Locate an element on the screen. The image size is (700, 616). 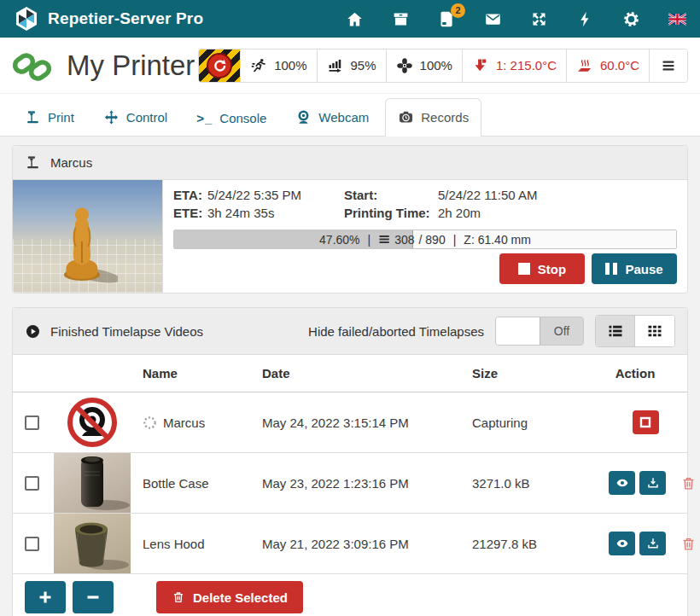
stop-print-button: Stop is located at coordinates (542, 269).